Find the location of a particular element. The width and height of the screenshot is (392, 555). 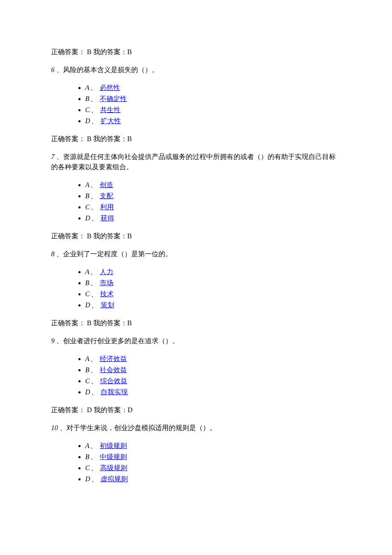

question-number: 9 is located at coordinates (54, 341).